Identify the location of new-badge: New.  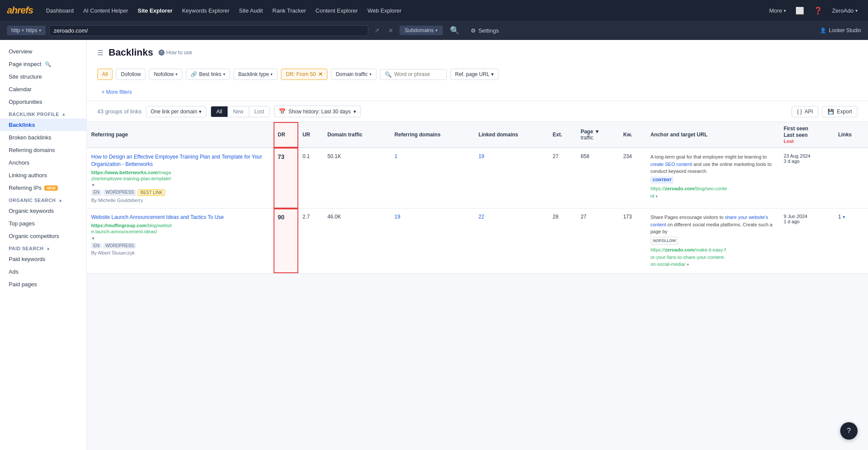
(51, 188).